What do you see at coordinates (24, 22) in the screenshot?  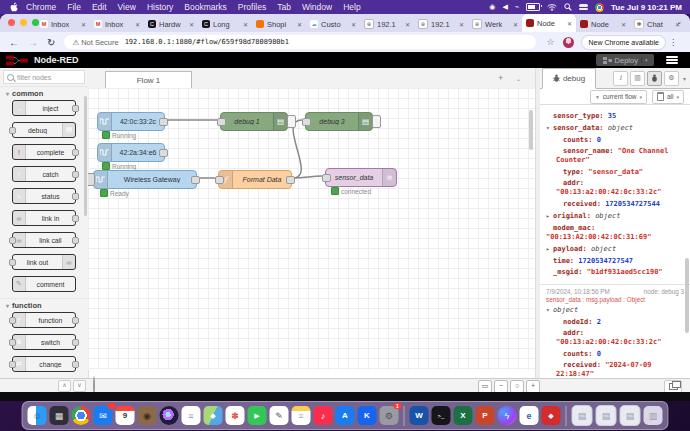 I see `minimize-window-button` at bounding box center [24, 22].